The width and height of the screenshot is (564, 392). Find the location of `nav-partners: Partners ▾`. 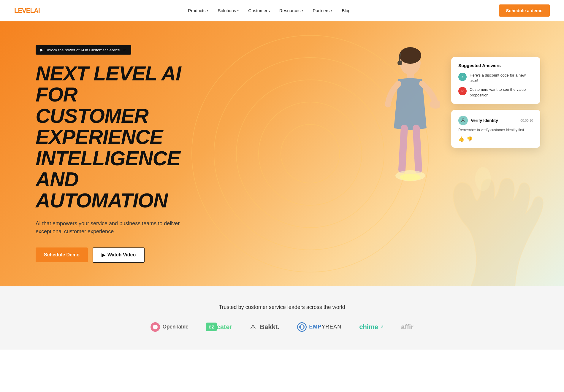

nav-partners: Partners ▾ is located at coordinates (322, 11).